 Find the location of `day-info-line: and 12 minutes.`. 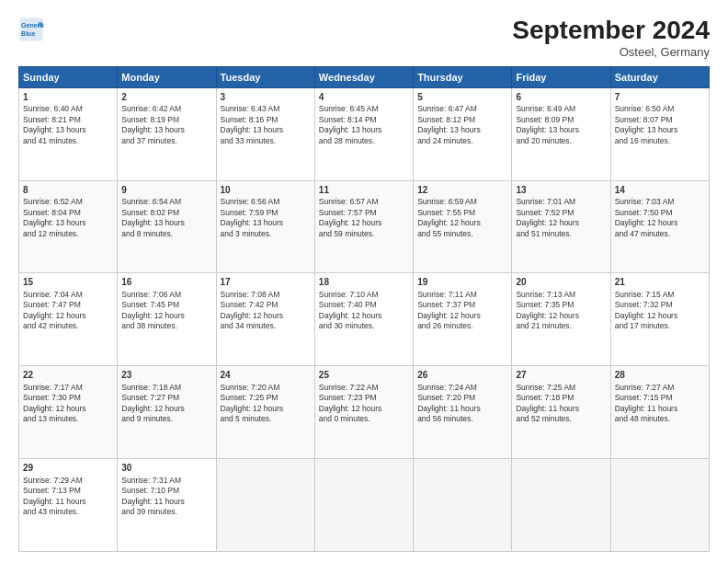

day-info-line: and 12 minutes. is located at coordinates (68, 234).